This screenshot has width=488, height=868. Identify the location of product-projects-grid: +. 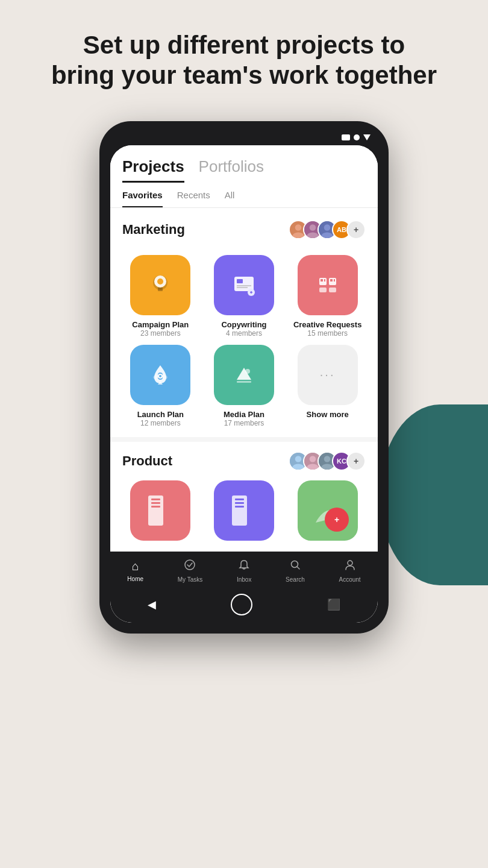
(244, 513).